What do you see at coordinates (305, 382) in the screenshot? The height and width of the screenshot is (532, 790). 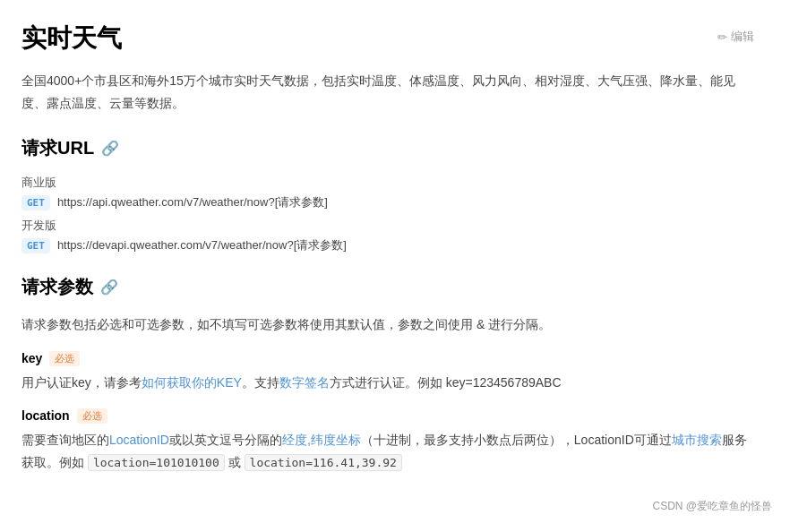 I see `link-digital-signature: 数字签名` at bounding box center [305, 382].